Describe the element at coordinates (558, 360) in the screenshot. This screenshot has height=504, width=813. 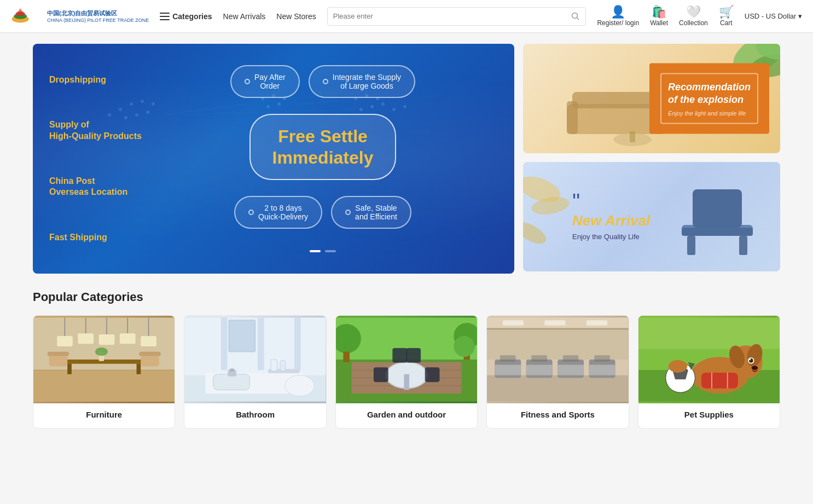
I see `fitness-scene` at that location.